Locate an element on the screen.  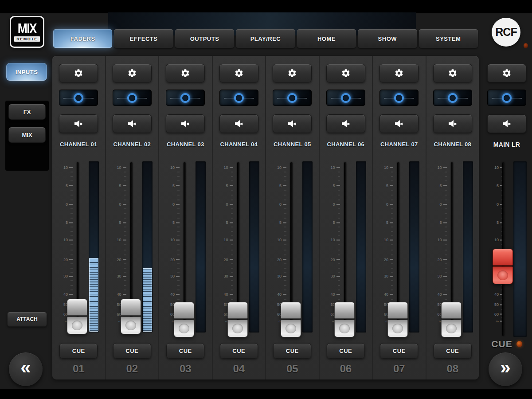
sidebar-item-fx: FX is located at coordinates (27, 112).